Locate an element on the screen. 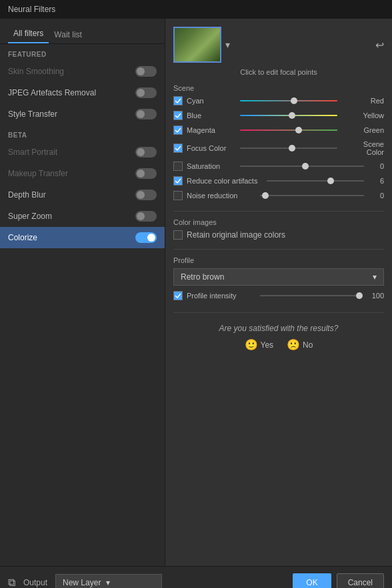 Image resolution: width=392 pixels, height=588 pixels. value-profile-intensity: 100 is located at coordinates (375, 296).